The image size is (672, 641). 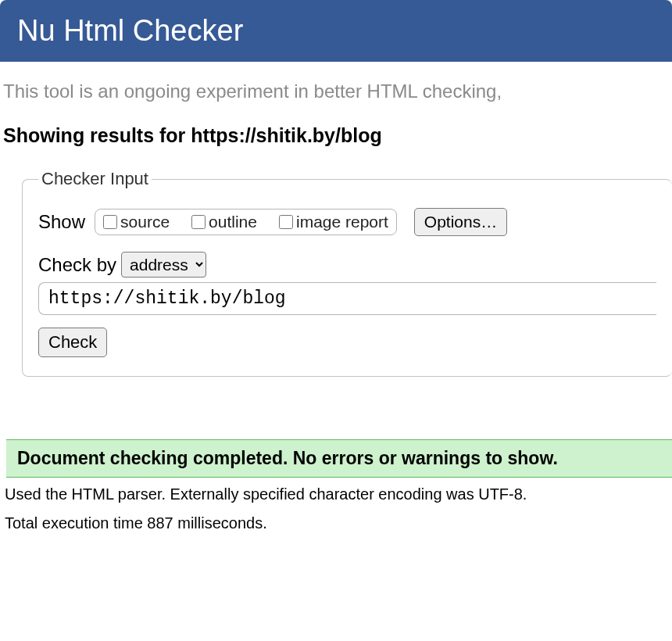 I want to click on source-checkbox-label: source, so click(x=136, y=222).